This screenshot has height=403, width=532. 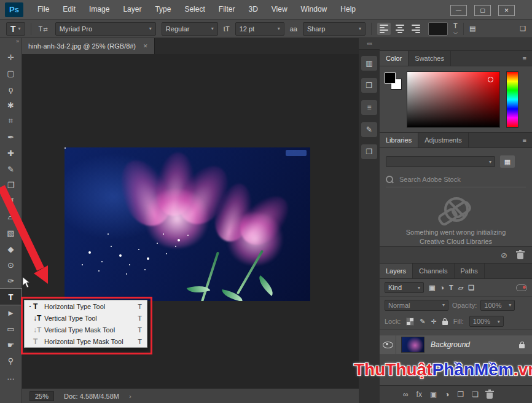 What do you see at coordinates (132, 10) in the screenshot?
I see `menu-layer: Layer` at bounding box center [132, 10].